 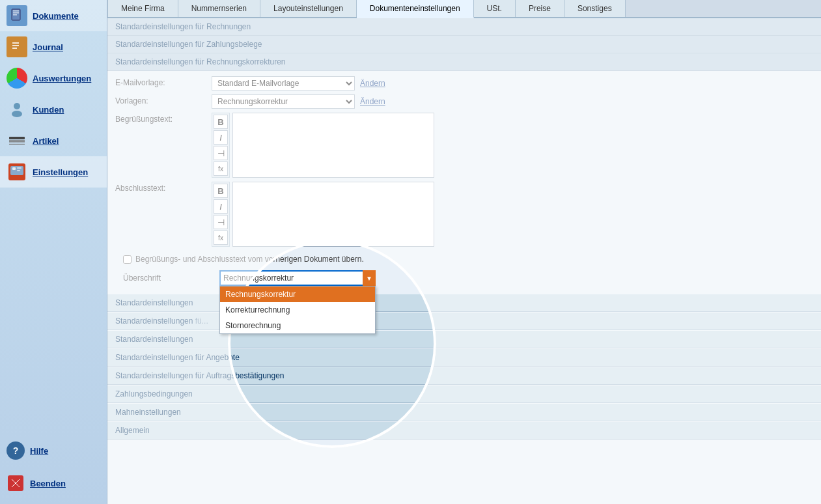 I want to click on dropdown-option-stornorechnung: Stornorechnung, so click(x=298, y=326).